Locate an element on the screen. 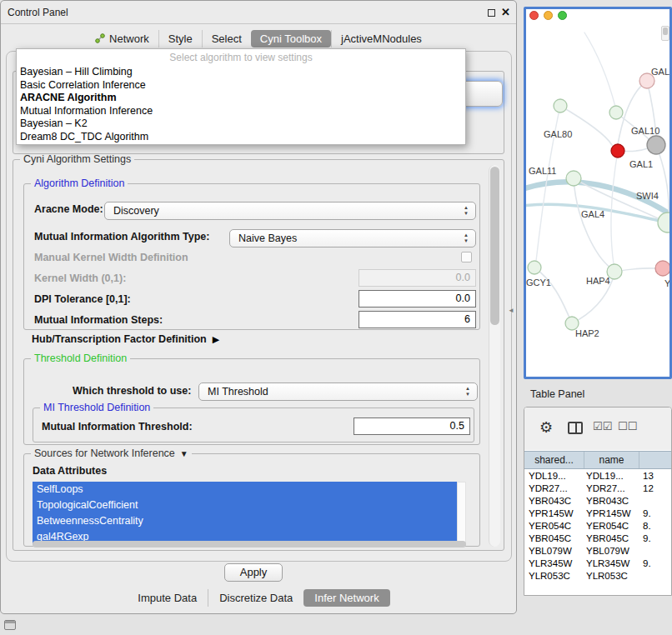 This screenshot has height=635, width=672. table-cell: YPR145W is located at coordinates (554, 513).